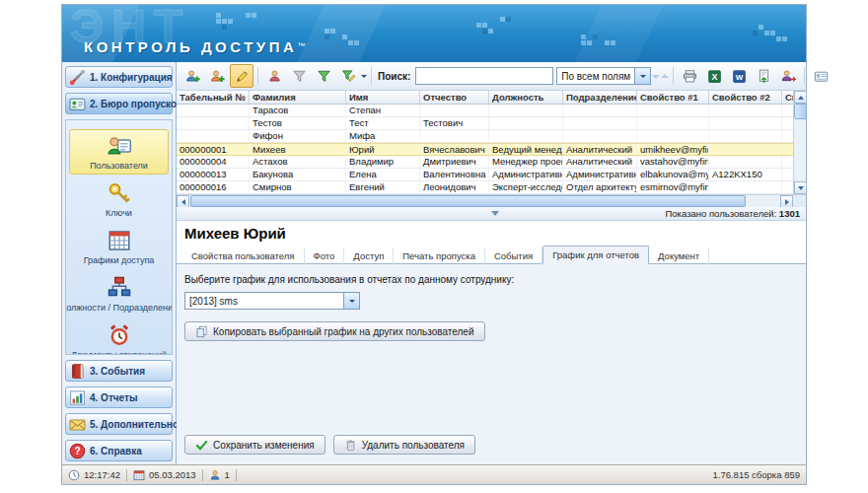  What do you see at coordinates (604, 76) in the screenshot?
I see `search-scope-select: По всем полям` at bounding box center [604, 76].